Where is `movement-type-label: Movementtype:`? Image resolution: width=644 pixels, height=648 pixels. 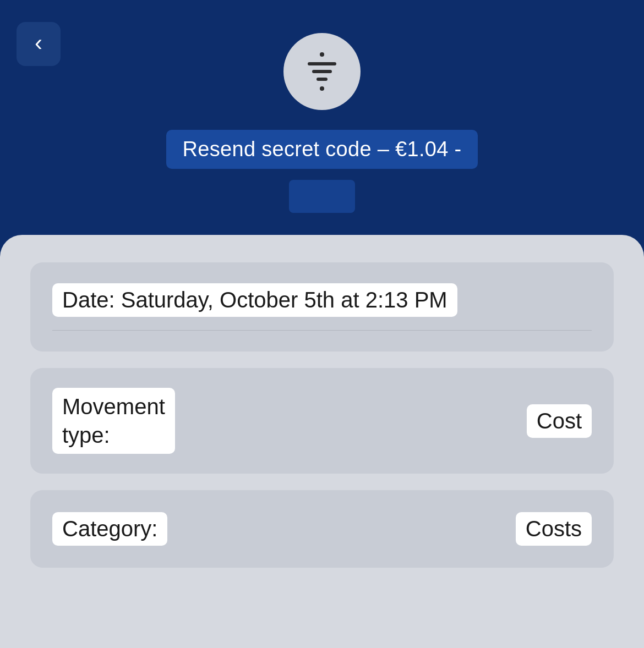 movement-type-label: Movementtype: is located at coordinates (113, 421).